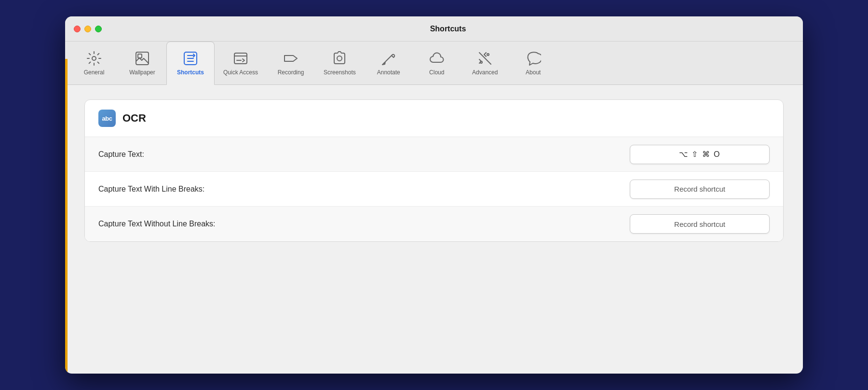 The height and width of the screenshot is (390, 868). Describe the element at coordinates (434, 63) in the screenshot. I see `tabbar: General Wallpaper Shortcuts` at that location.